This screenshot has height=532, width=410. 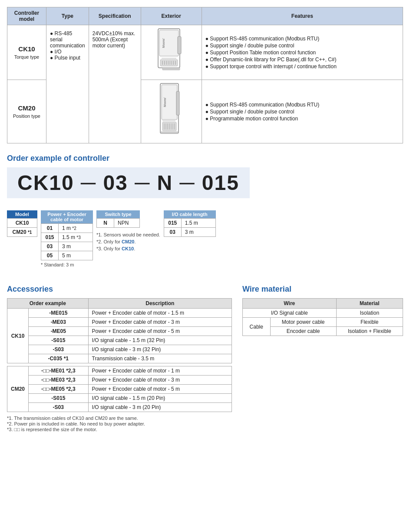 What do you see at coordinates (76, 229) in the screenshot?
I see `pe-value-01: 1 m *2` at bounding box center [76, 229].